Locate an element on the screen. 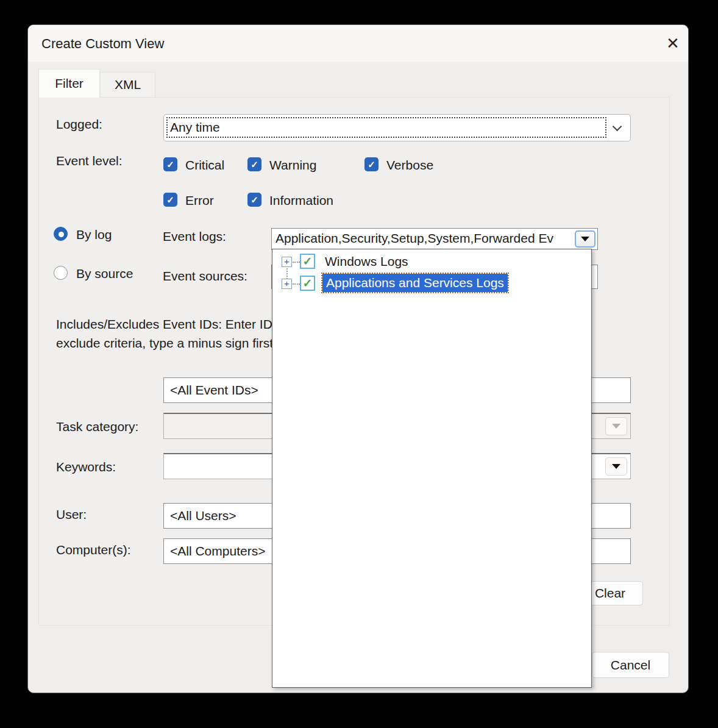 This screenshot has height=728, width=718. event-level-label: Event level: is located at coordinates (89, 161).